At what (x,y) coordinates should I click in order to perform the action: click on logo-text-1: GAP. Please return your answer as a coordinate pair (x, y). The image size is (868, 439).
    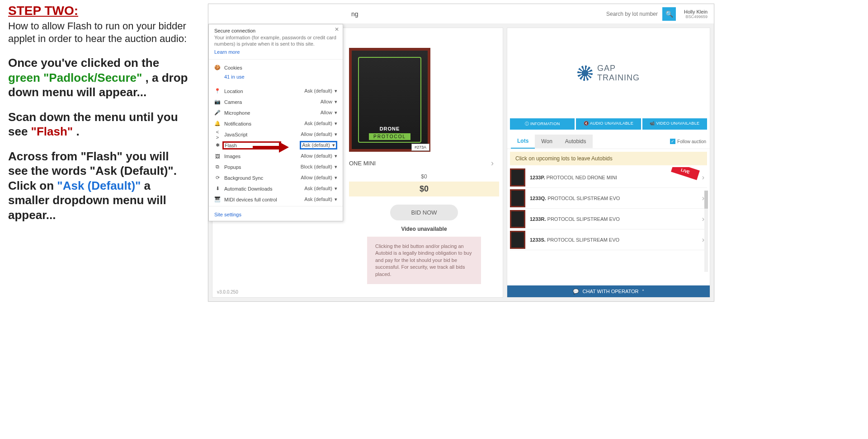
    Looking at the image, I should click on (618, 69).